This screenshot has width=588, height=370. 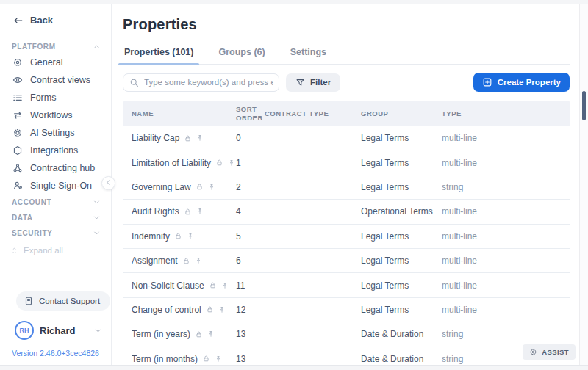 I want to click on table-row-change-of-control: Change of control12Legal Termsmulti-line, so click(x=347, y=310).